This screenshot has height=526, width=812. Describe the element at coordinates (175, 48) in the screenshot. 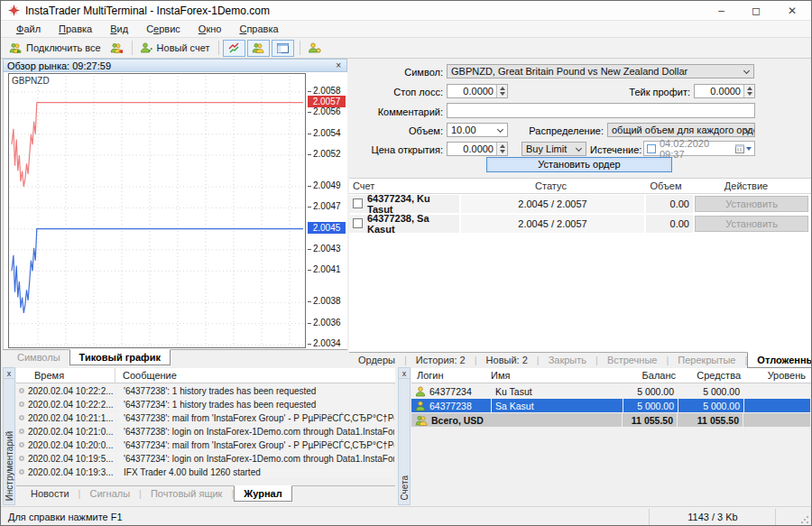

I see `new-account-button: Новый счет` at that location.